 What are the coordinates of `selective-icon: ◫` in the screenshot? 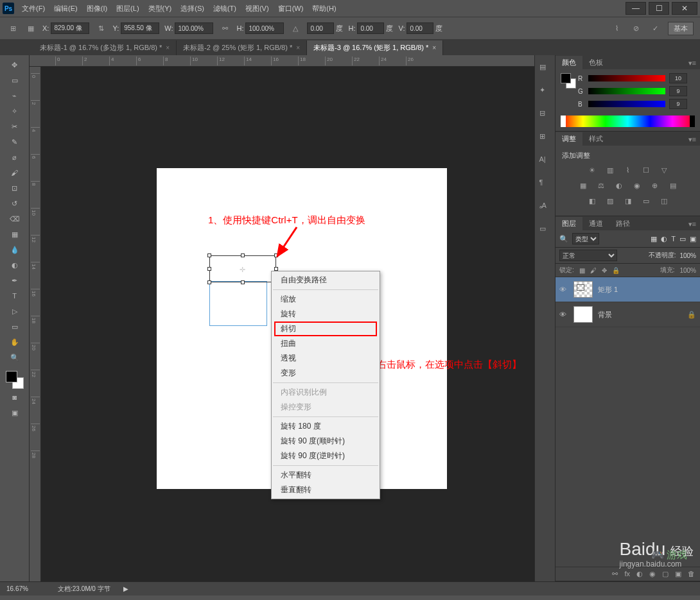 It's located at (664, 201).